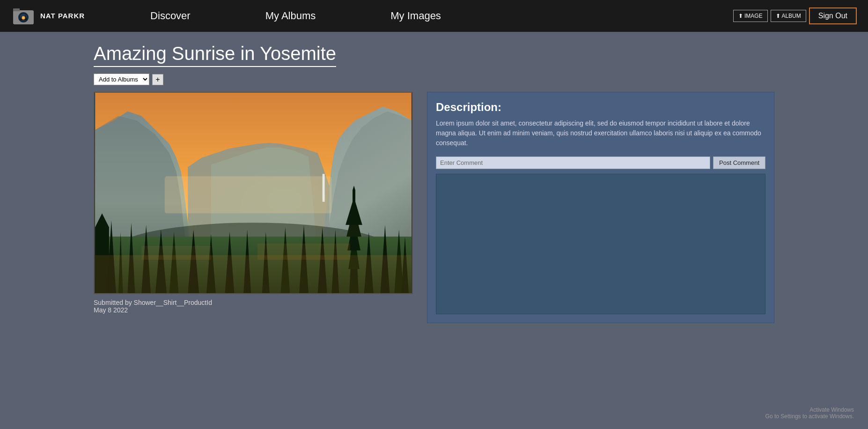 This screenshot has height=429, width=868. I want to click on navbar: NAT PARKR Discover My Albums My Images ⬆…, so click(434, 16).